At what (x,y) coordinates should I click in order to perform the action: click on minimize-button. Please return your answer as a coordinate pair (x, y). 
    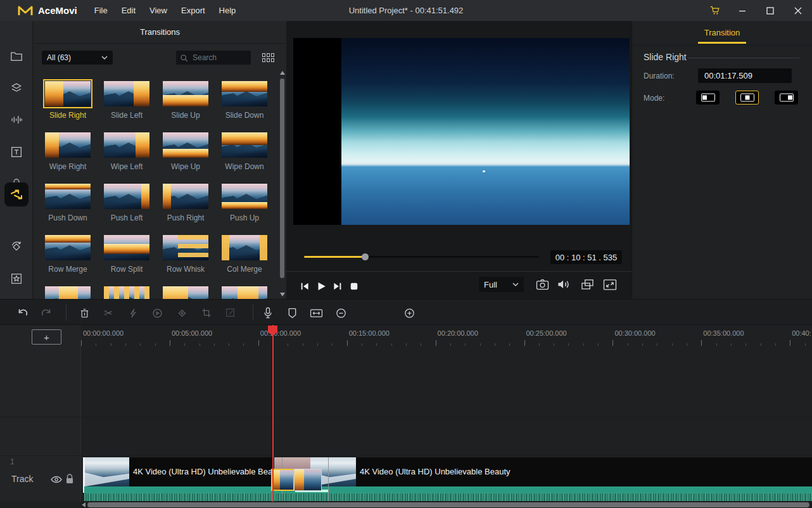
    Looking at the image, I should click on (742, 10).